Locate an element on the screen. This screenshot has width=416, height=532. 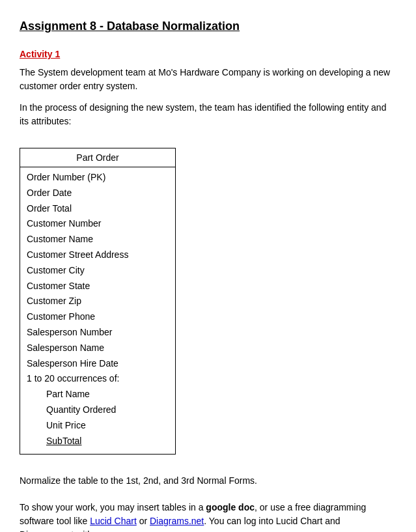
activity-label: Activity 1 is located at coordinates (208, 54).